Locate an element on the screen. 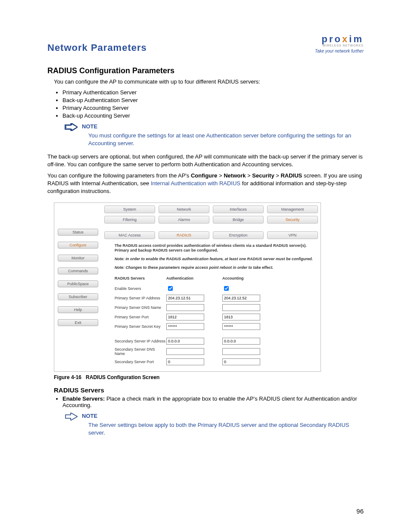 This screenshot has width=411, height=532. secondary-acct-dns-input is located at coordinates (241, 352).